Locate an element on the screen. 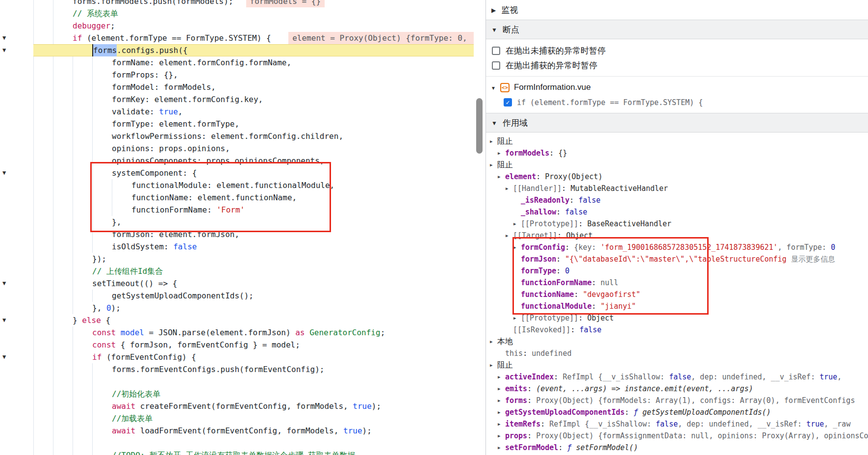 The width and height of the screenshot is (868, 455). scope-row: [[IsRevoked]]: false is located at coordinates (677, 330).